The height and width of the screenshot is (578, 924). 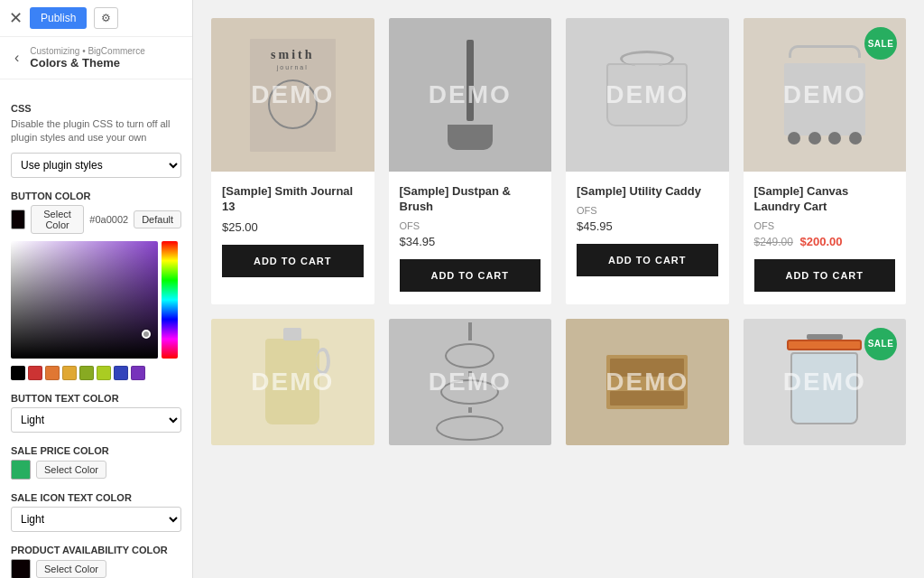 What do you see at coordinates (774, 242) in the screenshot?
I see `original-price: $249.00` at bounding box center [774, 242].